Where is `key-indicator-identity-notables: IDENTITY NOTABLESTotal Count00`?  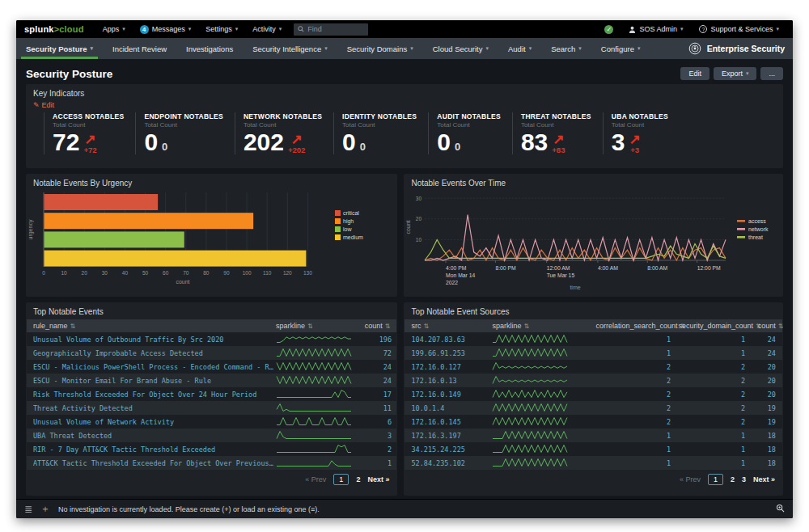 key-indicator-identity-notables: IDENTITY NOTABLESTotal Count00 is located at coordinates (380, 133).